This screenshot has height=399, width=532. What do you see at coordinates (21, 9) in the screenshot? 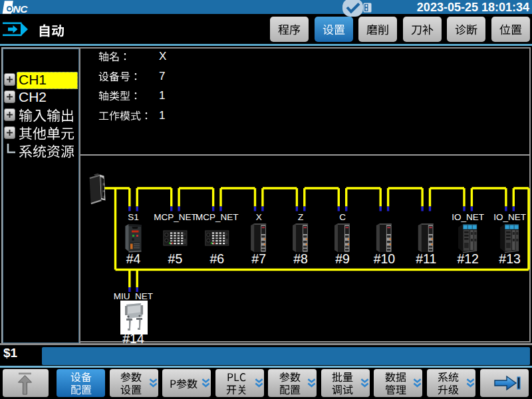
I see `svg-text: NC` at bounding box center [21, 9].